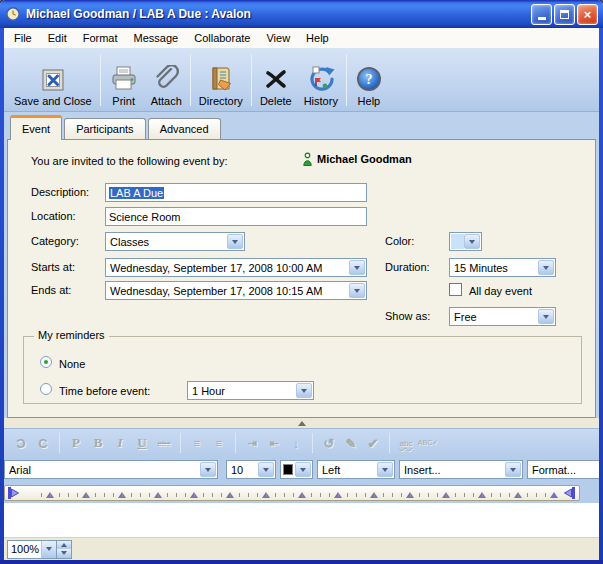 The width and height of the screenshot is (603, 564). Describe the element at coordinates (564, 14) in the screenshot. I see `maximize-button` at that location.